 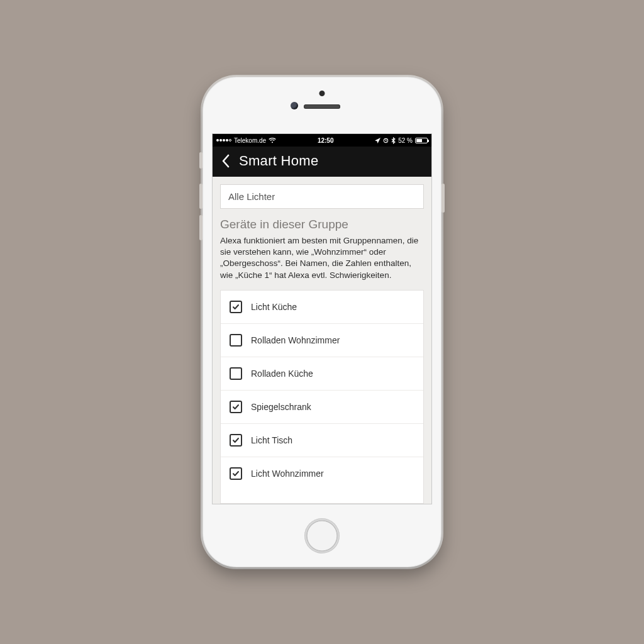 What do you see at coordinates (326, 141) in the screenshot?
I see `clock-label: 12:50` at bounding box center [326, 141].